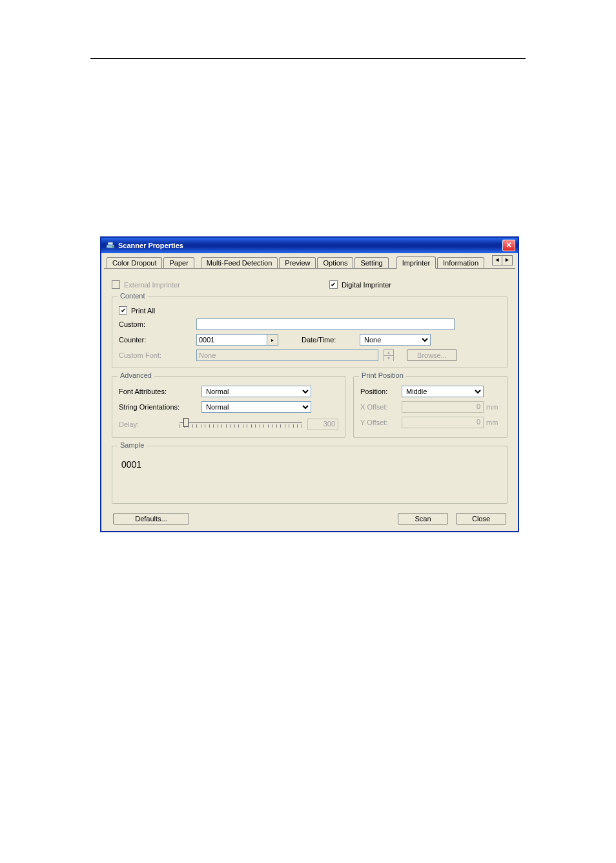 The height and width of the screenshot is (863, 616). I want to click on print-all-label: Print All, so click(143, 311).